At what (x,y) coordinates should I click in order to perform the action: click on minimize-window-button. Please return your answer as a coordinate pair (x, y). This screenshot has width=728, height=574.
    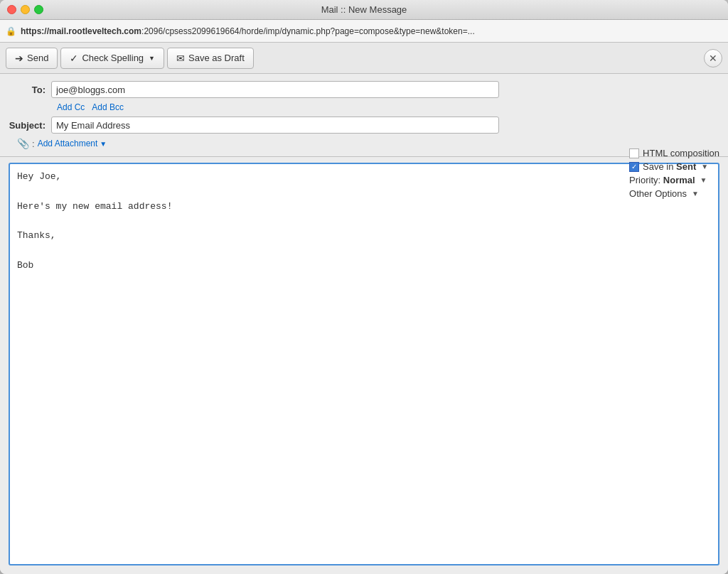
    Looking at the image, I should click on (26, 10).